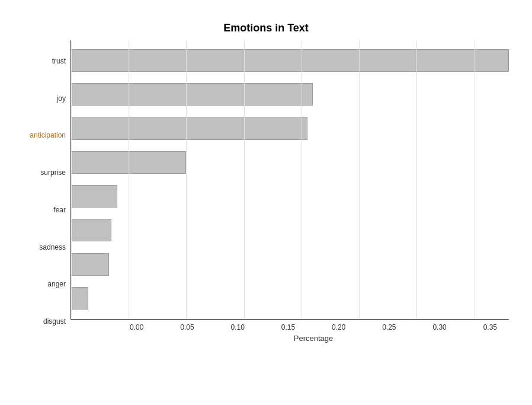 The height and width of the screenshot is (405, 532). Describe the element at coordinates (237, 327) in the screenshot. I see `x-tick-2: 0.10` at that location.